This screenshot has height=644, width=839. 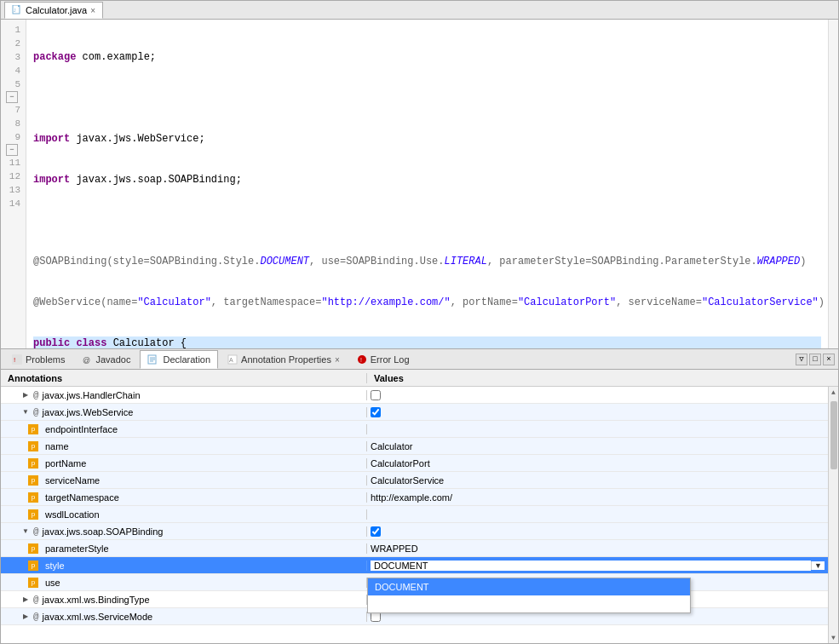 I want to click on expand-bindingtype: ▶, so click(x=26, y=600).